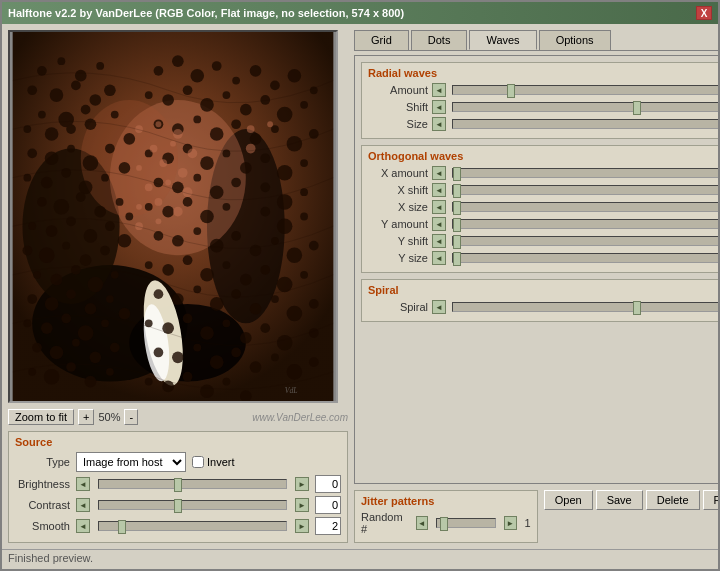  Describe the element at coordinates (83, 526) in the screenshot. I see `smooth-left-arrow: ◄` at that location.